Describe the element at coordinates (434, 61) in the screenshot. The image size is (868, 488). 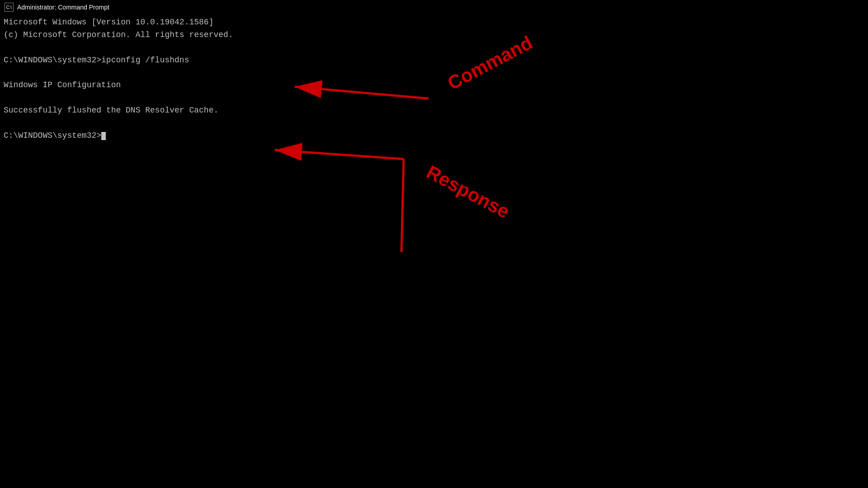
I see `terminal-line-3: C:\WINDOWS\system32>ipconfig /flushdns` at that location.